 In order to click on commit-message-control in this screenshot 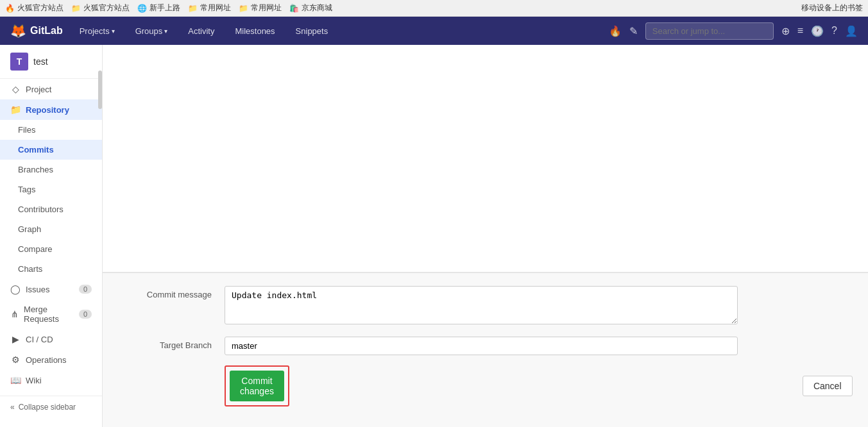, I will do `click(481, 306)`.